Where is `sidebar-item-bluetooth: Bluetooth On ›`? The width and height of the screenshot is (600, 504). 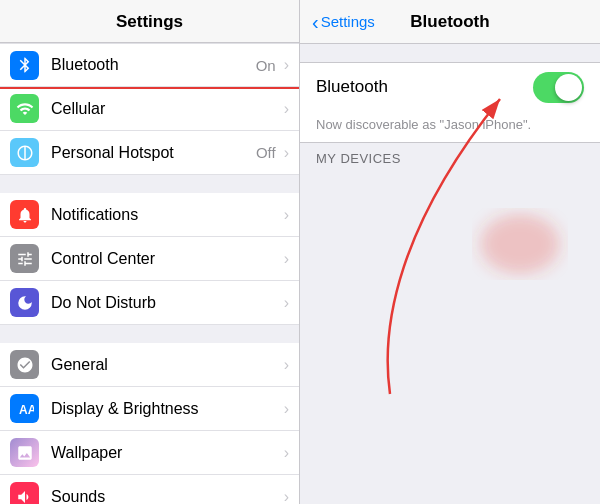 sidebar-item-bluetooth: Bluetooth On › is located at coordinates (150, 65).